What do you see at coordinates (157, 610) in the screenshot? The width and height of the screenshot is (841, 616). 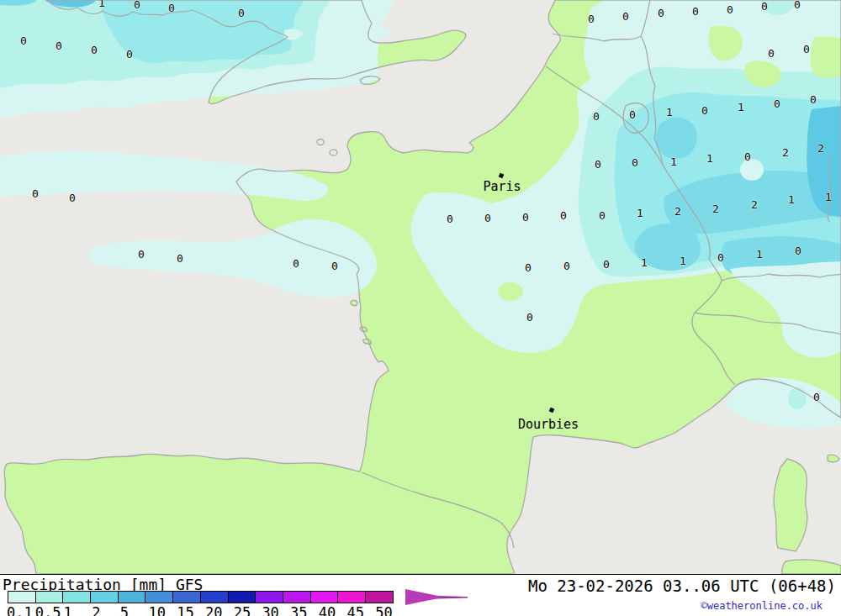 I see `legend-tick-label: 10` at bounding box center [157, 610].